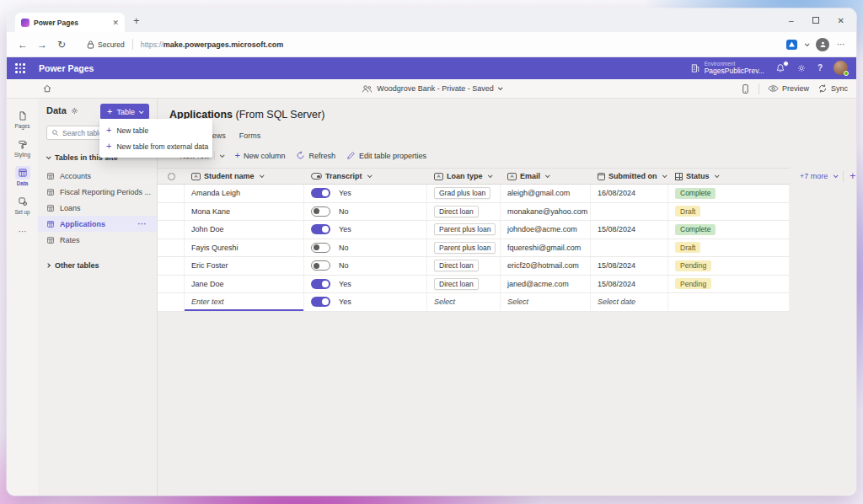  Describe the element at coordinates (244, 302) in the screenshot. I see `student-name-cell: Enter text` at that location.